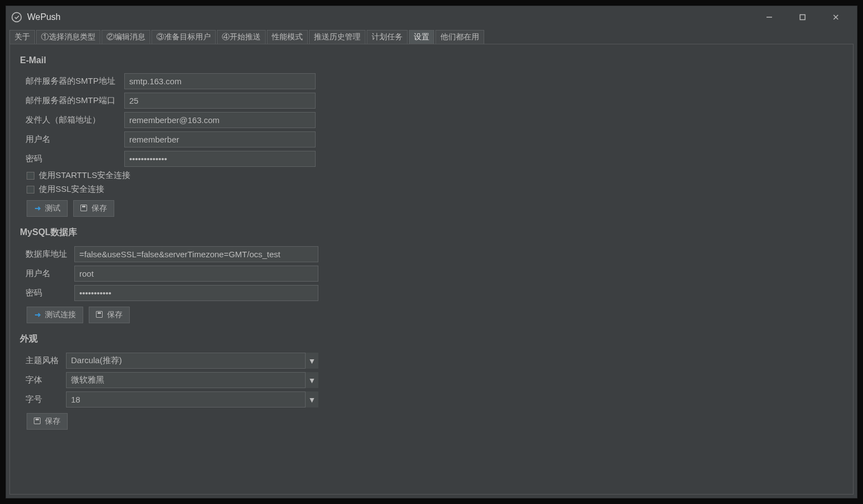 Image resolution: width=863 pixels, height=504 pixels. I want to click on input-db-username, so click(196, 274).